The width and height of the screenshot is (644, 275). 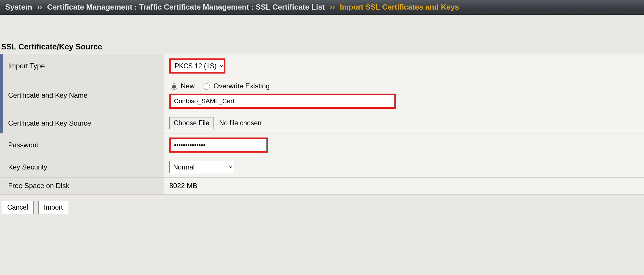 I want to click on radio-overwrite-label: Overwrite Existing, so click(x=242, y=86).